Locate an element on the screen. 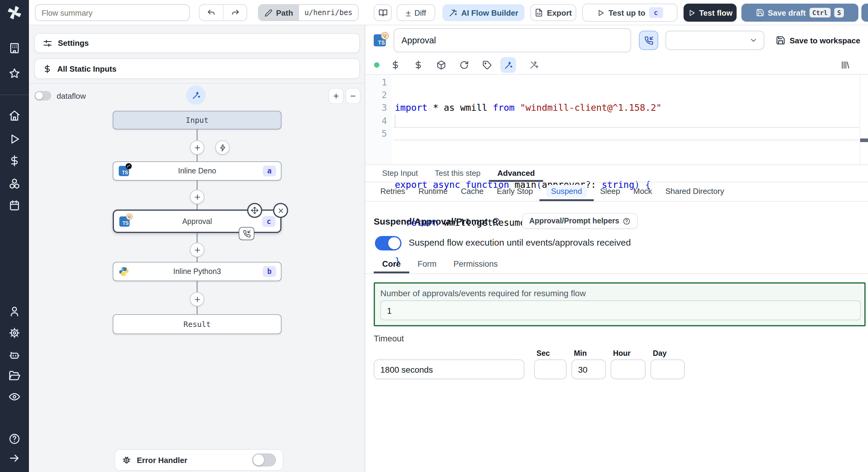 The width and height of the screenshot is (868, 472). flow-settings-bar: Settings is located at coordinates (197, 43).